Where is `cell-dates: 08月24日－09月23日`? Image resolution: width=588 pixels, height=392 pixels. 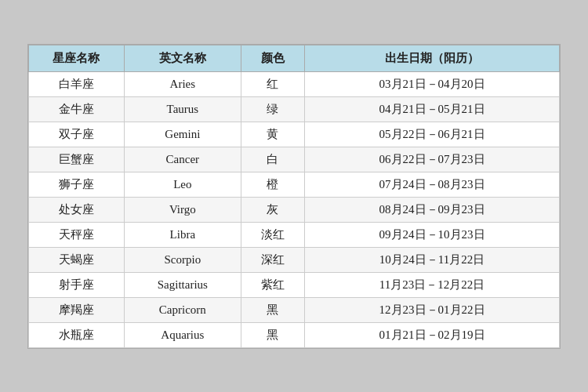 cell-dates: 08月24日－09月23日 is located at coordinates (433, 209).